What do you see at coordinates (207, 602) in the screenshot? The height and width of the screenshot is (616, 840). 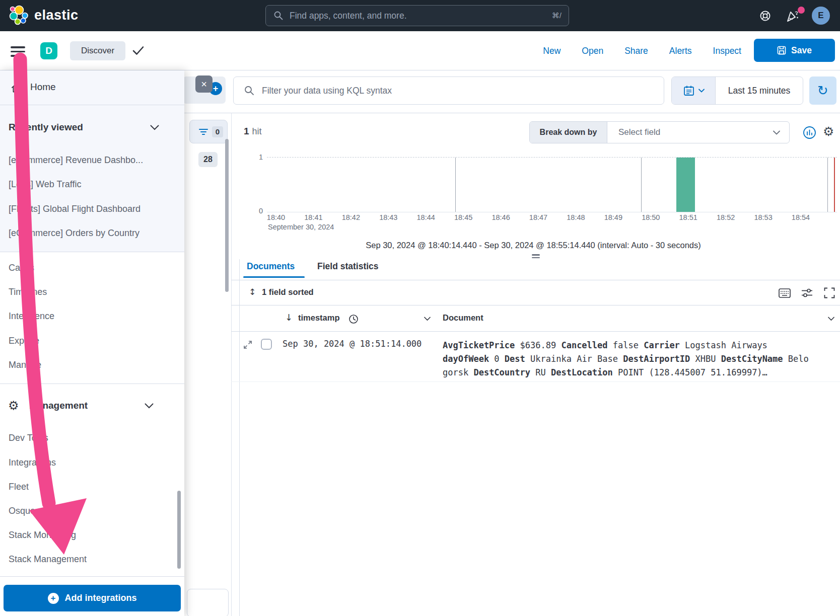 I see `field-search-box-partial` at bounding box center [207, 602].